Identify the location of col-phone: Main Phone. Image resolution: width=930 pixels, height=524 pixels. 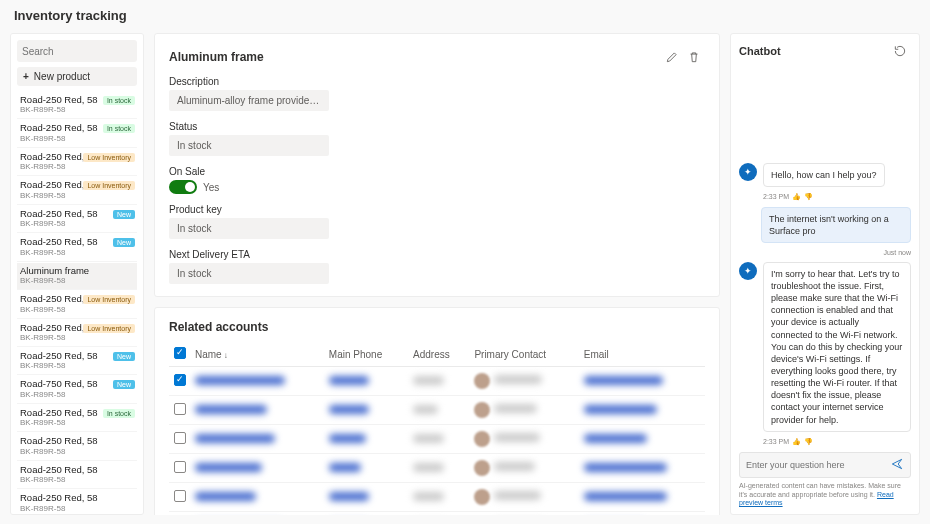
(367, 354).